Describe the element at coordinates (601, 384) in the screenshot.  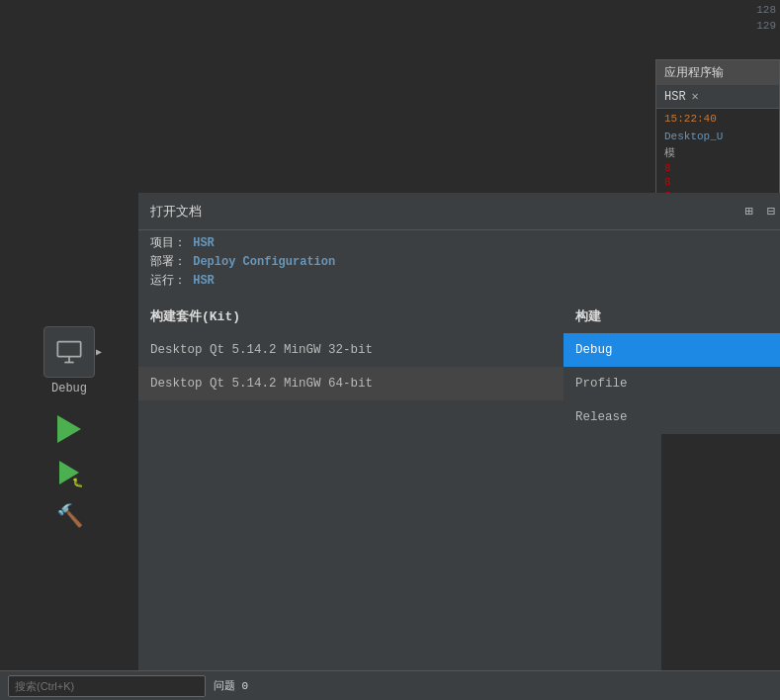
I see `build-profile-label: Profile` at that location.